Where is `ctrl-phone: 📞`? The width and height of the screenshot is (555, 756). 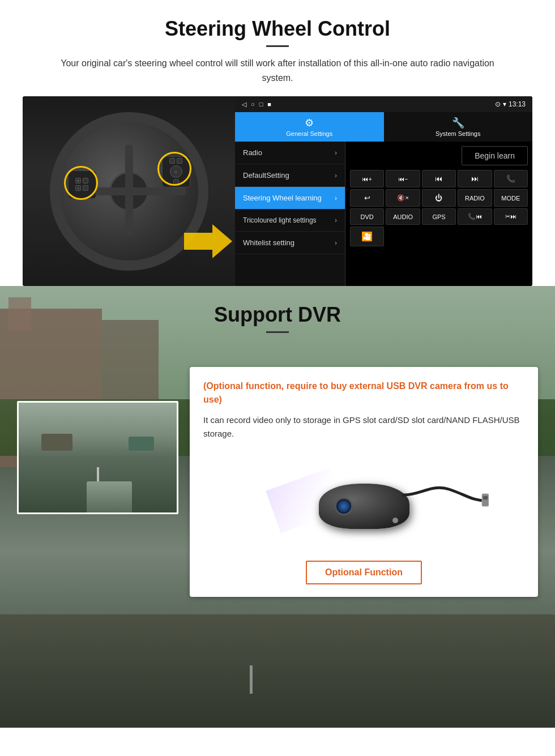 ctrl-phone: 📞 is located at coordinates (511, 179).